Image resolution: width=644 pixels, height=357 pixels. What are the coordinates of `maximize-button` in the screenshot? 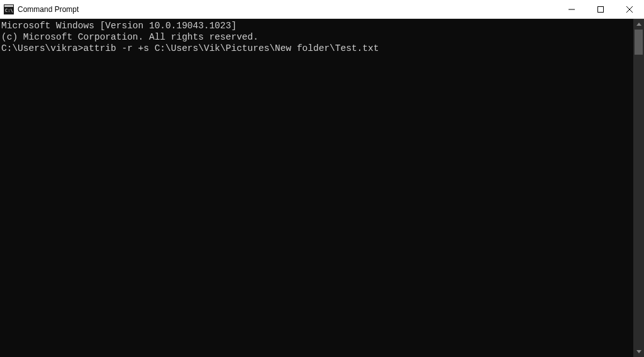 It's located at (601, 9).